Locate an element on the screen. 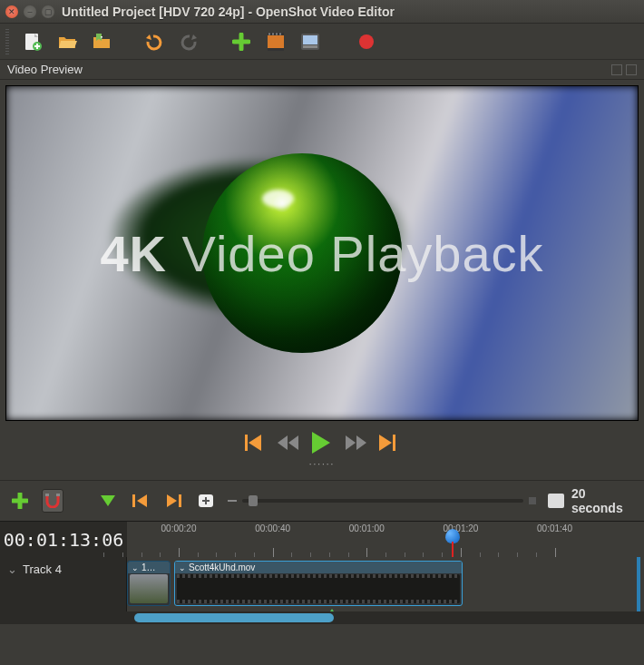 Image resolution: width=644 pixels, height=665 pixels. add-track-button is located at coordinates (20, 501).